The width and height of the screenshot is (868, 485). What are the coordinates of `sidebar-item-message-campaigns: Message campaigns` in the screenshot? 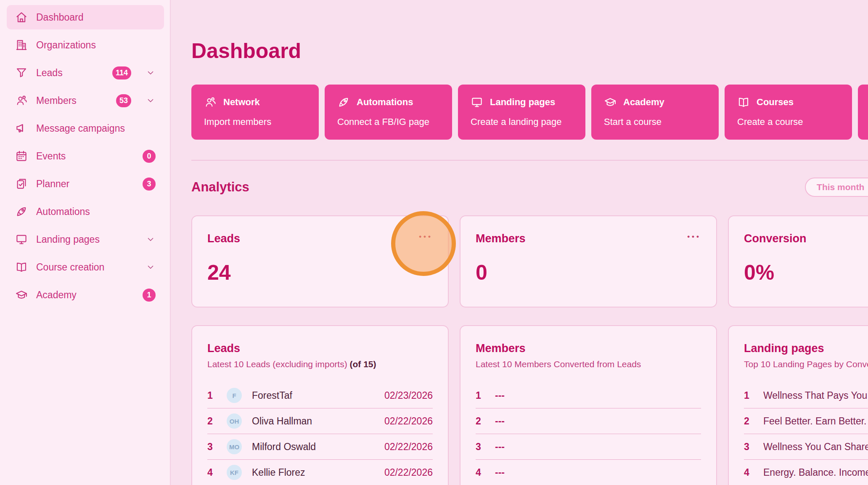 It's located at (85, 128).